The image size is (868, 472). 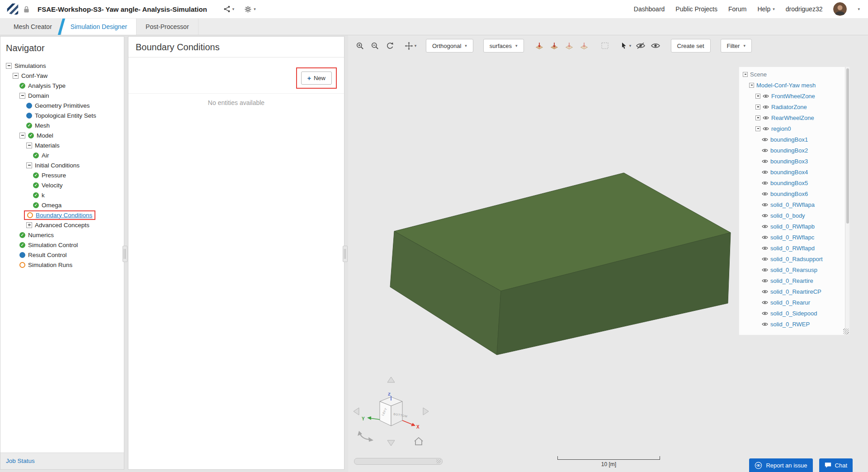 I want to click on nav-node-simulation-control: ✓Simulation Control, so click(x=62, y=245).